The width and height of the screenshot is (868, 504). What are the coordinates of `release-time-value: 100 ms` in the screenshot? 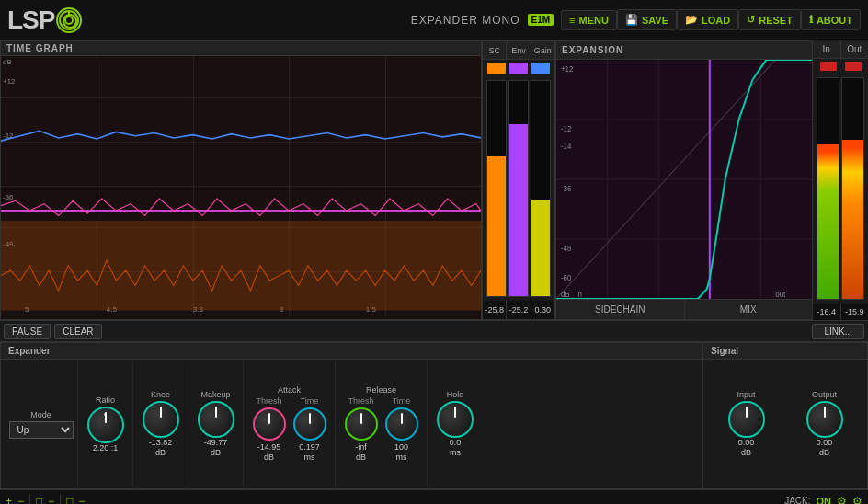 It's located at (401, 452).